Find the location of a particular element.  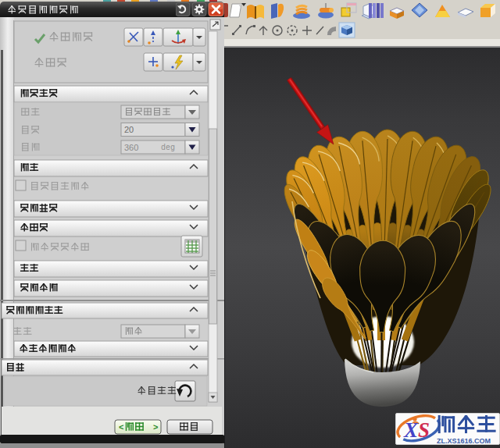

svg-text: 20 is located at coordinates (129, 130).